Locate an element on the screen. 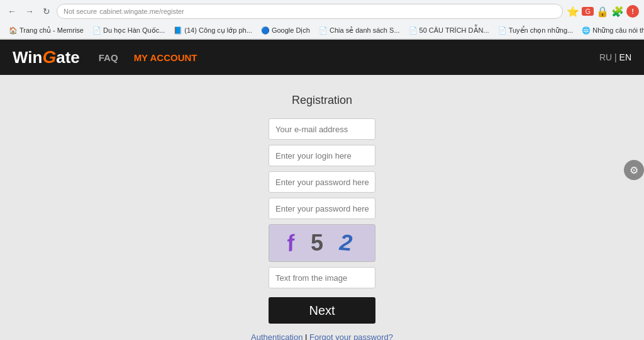 The image size is (644, 340). nav-faq: FAQ is located at coordinates (108, 58).